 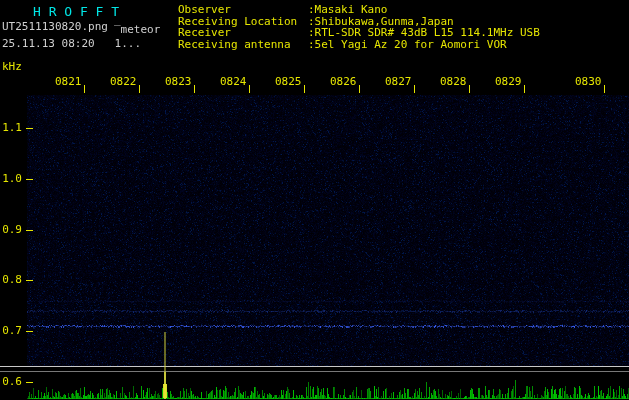 What do you see at coordinates (11, 382) in the screenshot?
I see `freq-tick-label: 0.6` at bounding box center [11, 382].